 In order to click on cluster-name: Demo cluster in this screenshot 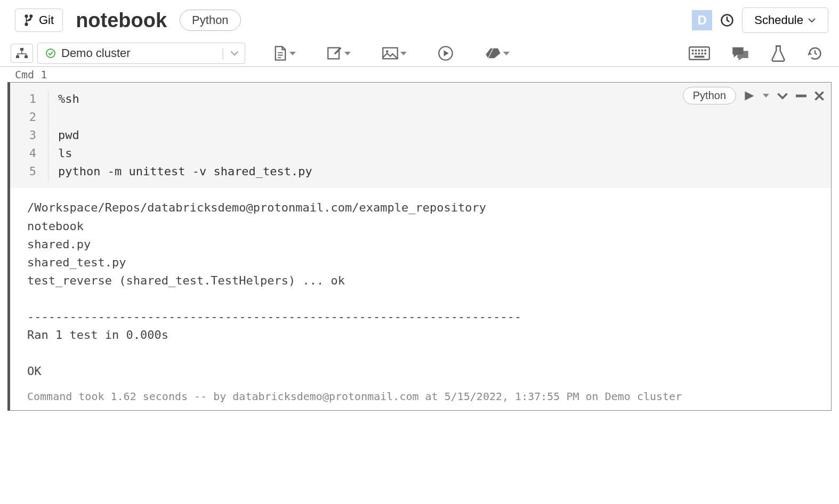, I will do `click(96, 53)`.